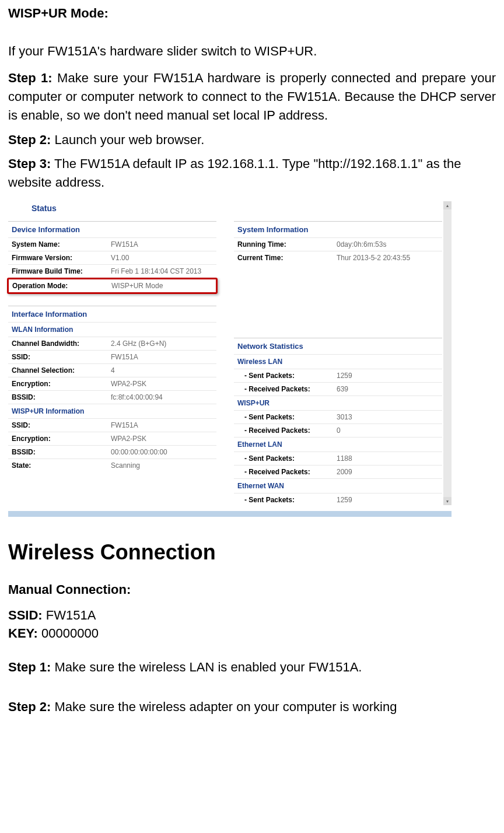 The width and height of the screenshot is (504, 833). I want to click on scroll-down-icon: ▾, so click(447, 501).